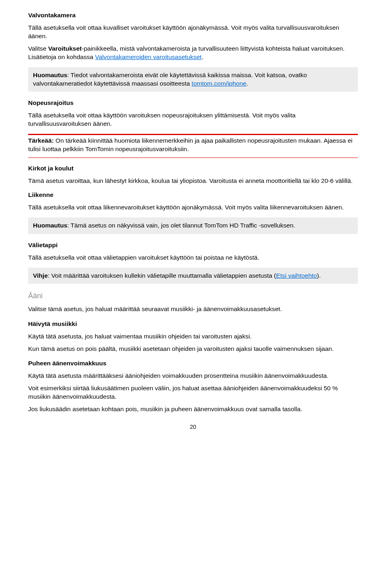  What do you see at coordinates (193, 337) in the screenshot?
I see `section-haivyta: Häivytä musiikki Käytä tätä asetusta, jo…` at bounding box center [193, 337].